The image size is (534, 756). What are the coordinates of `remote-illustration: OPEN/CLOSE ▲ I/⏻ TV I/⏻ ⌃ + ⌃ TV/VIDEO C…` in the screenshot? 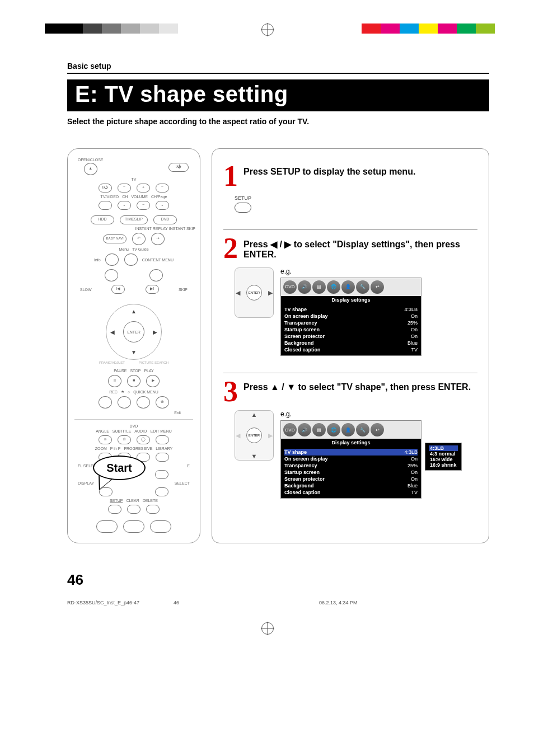 It's located at (134, 346).